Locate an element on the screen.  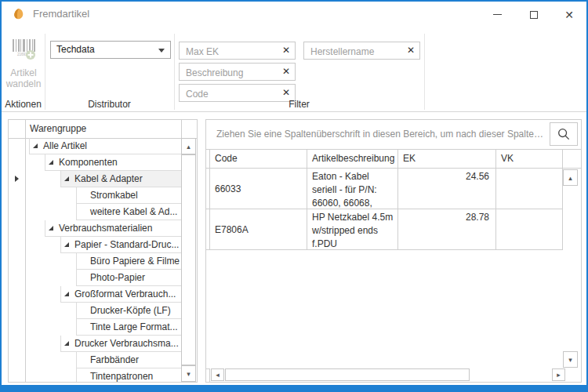
tree-node: Tintenpatronen is located at coordinates (103, 375).